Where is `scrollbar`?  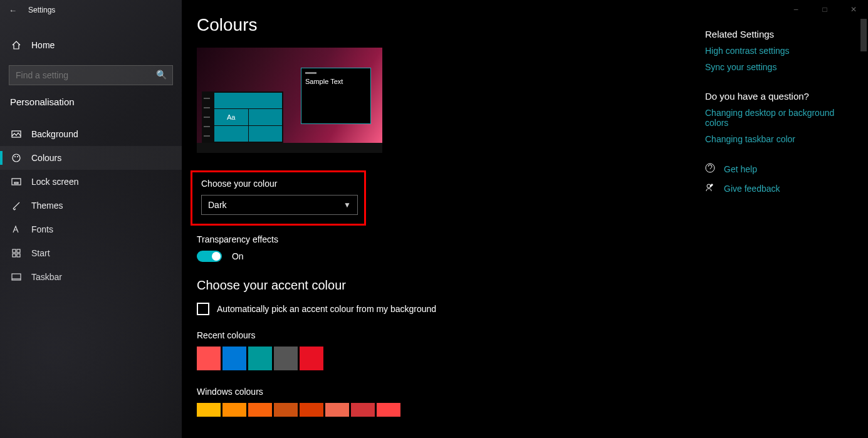 scrollbar is located at coordinates (864, 228).